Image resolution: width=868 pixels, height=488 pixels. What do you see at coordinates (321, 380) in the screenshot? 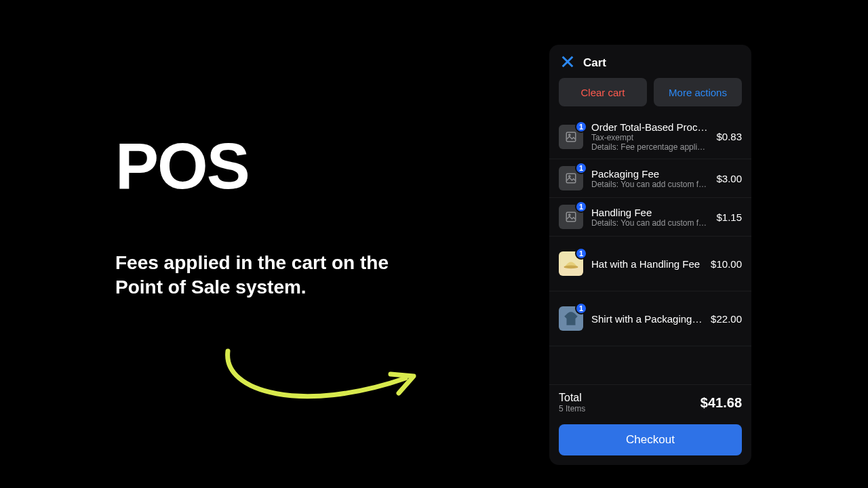
I see `arrow-icon` at bounding box center [321, 380].